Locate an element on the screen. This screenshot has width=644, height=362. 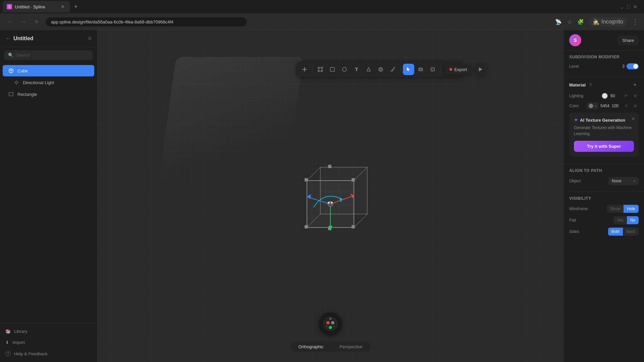
cone-tool-button is located at coordinates (369, 69).